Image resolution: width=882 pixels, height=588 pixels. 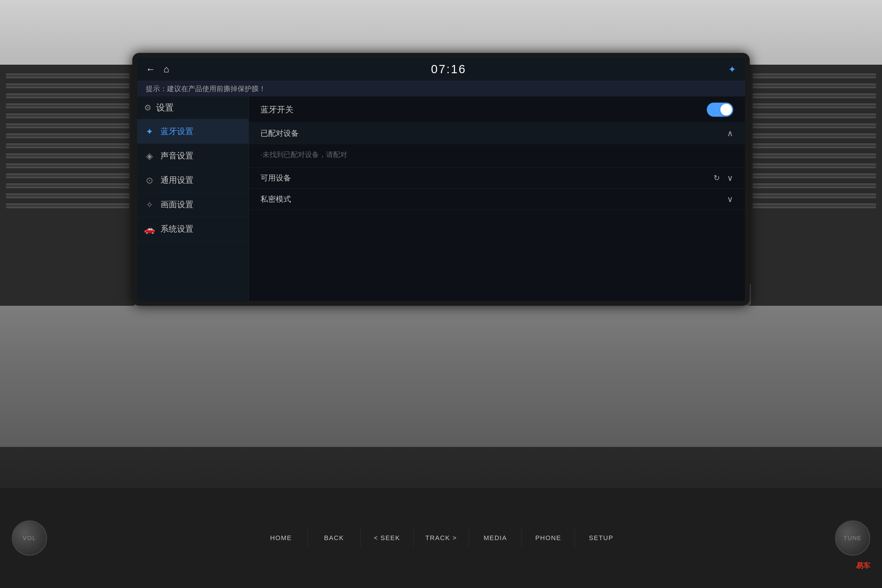 What do you see at coordinates (720, 110) in the screenshot?
I see `bluetooth-toggle-switch` at bounding box center [720, 110].